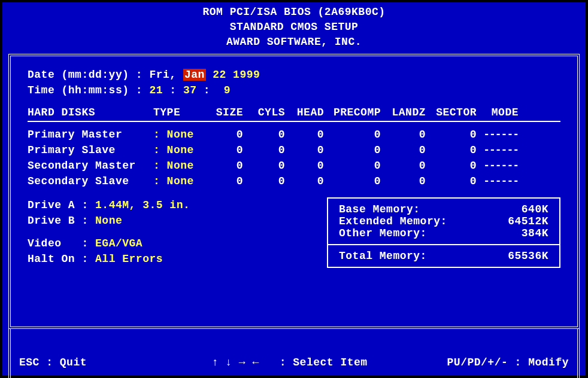 This screenshot has width=588, height=378. I want to click on date-row: Date (mm:dd:yy) : Fri, Jan 22 1999, so click(294, 75).